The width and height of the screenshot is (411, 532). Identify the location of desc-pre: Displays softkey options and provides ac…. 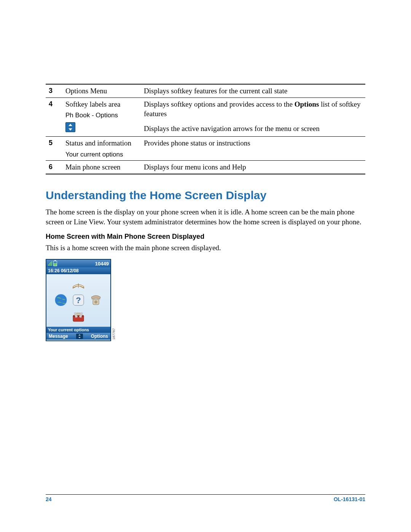
(219, 104).